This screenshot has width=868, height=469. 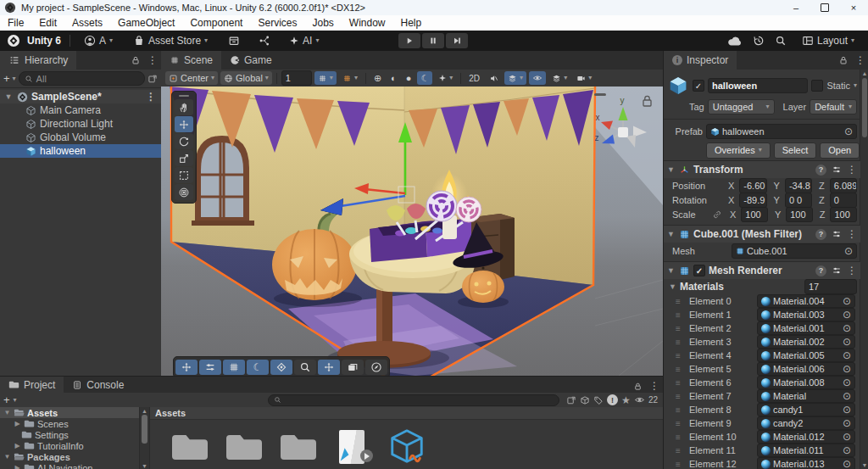 I want to click on foldout-icon: ▶, so click(x=17, y=424).